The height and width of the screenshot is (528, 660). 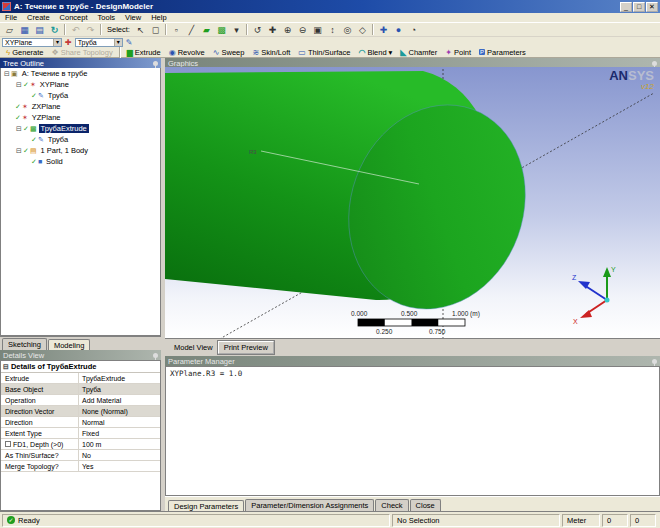 I want to click on menu-create: Create, so click(x=38, y=18).